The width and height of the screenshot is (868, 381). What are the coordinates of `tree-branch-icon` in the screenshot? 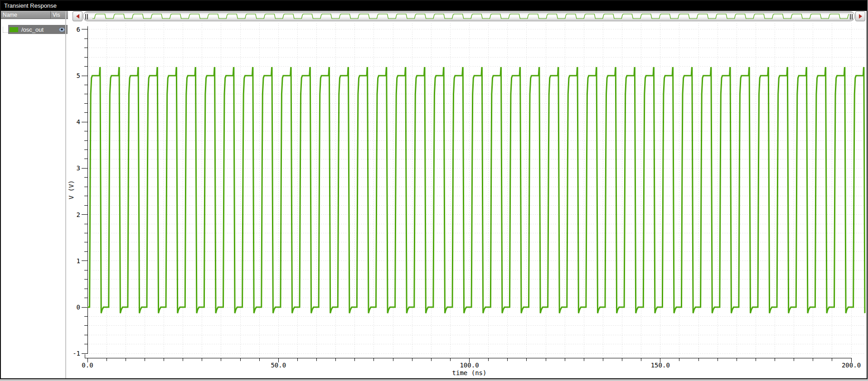 It's located at (5, 30).